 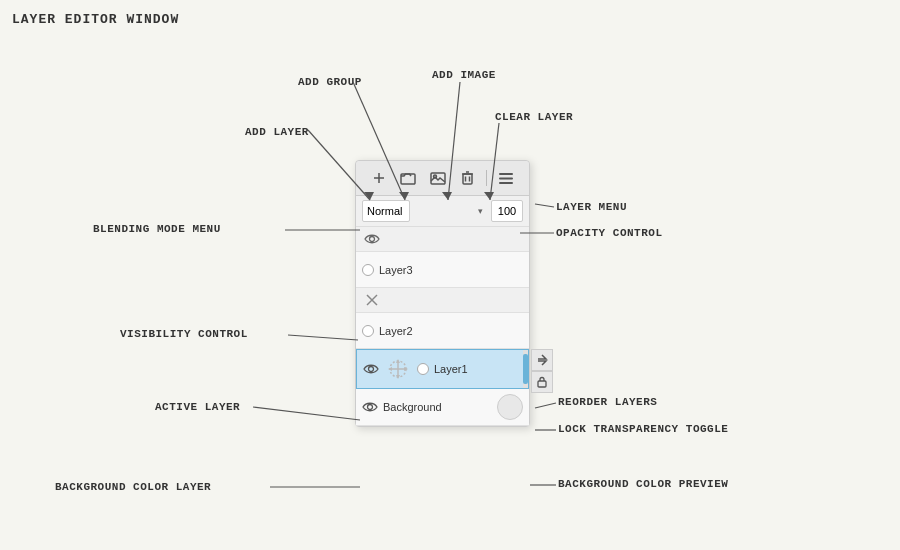 I want to click on svg-text: CLEAR LAYER, so click(x=534, y=117).